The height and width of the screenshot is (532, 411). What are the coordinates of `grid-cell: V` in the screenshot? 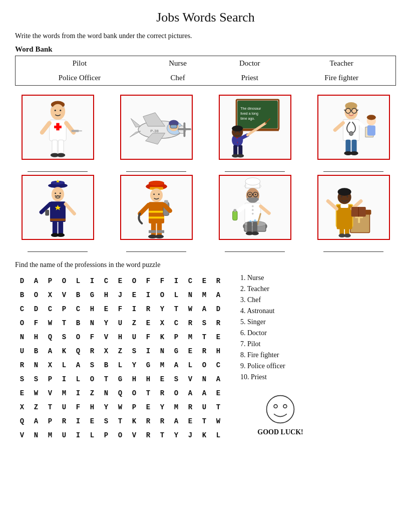 It's located at (22, 435).